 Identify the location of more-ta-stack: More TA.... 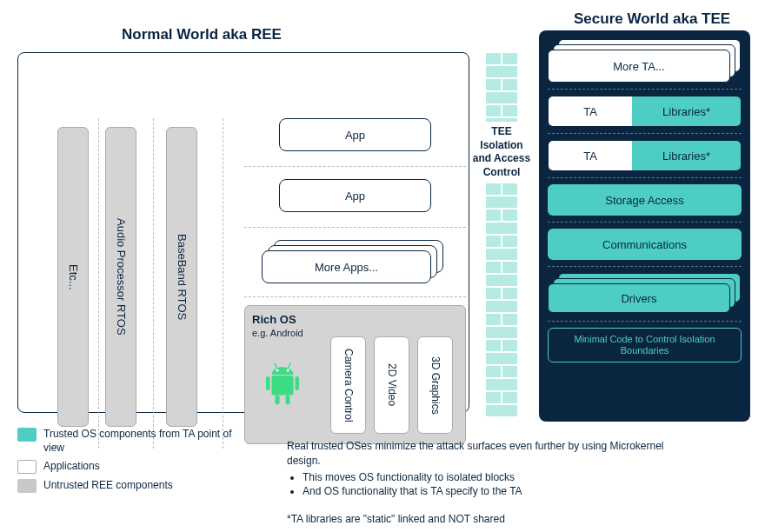
(645, 61).